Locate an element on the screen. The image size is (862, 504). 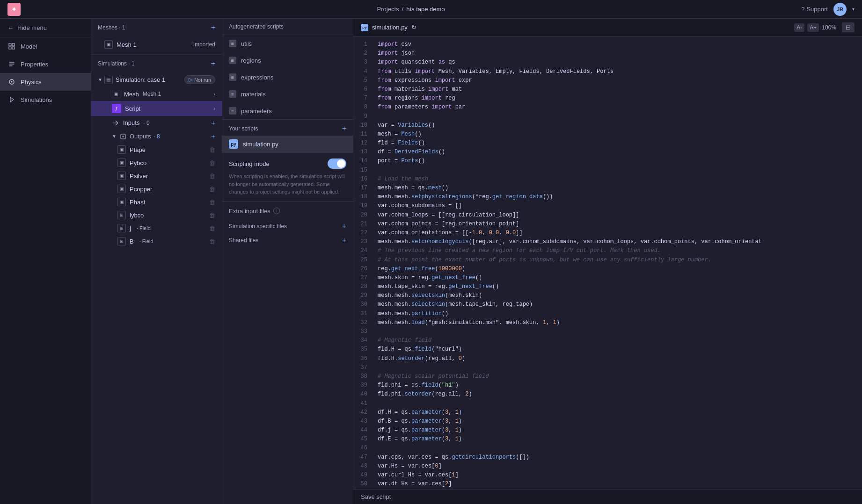
pybco-label: Pybco is located at coordinates (138, 163).